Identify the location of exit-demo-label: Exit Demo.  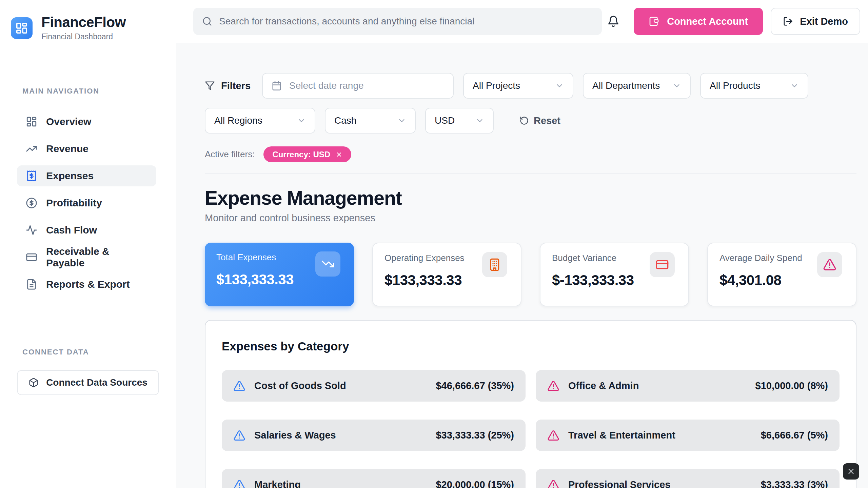
(824, 22).